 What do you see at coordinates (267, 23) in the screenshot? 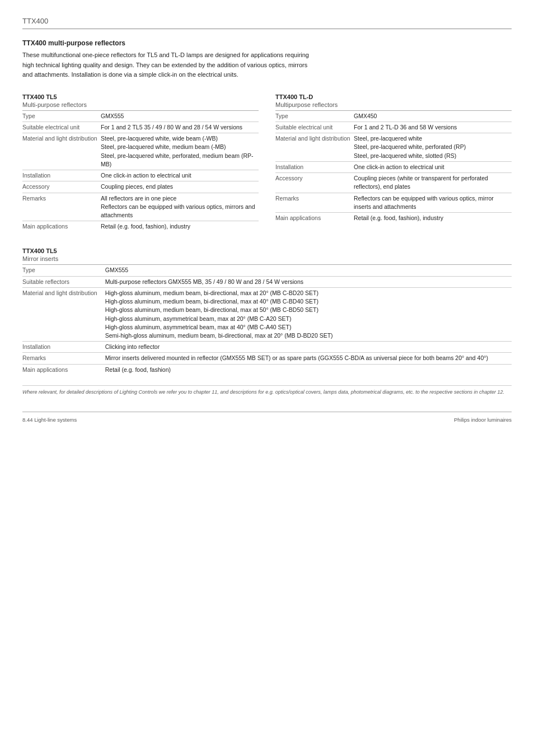
I see `page-header: TTX400` at bounding box center [267, 23].